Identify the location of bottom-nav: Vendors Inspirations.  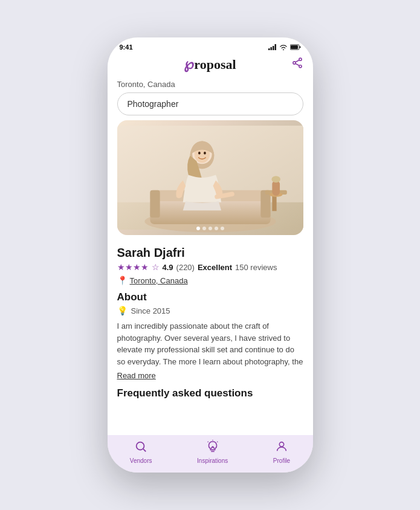
(210, 454).